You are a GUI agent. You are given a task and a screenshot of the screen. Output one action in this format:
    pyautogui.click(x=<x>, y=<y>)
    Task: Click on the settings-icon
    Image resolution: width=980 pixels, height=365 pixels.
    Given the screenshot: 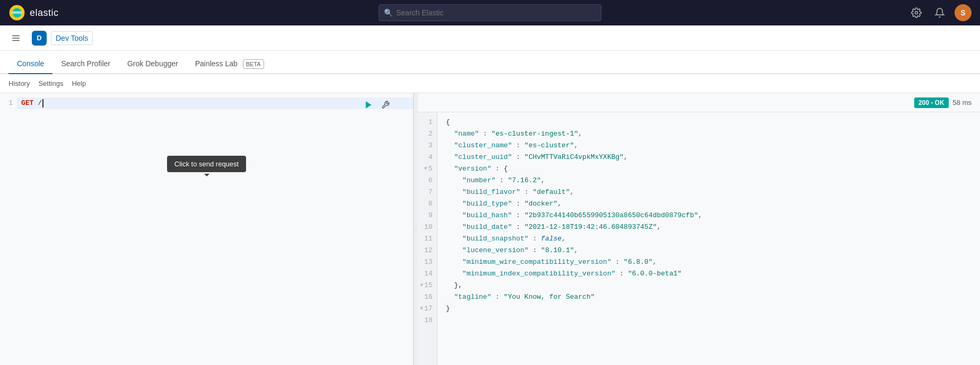 What is the action you would take?
    pyautogui.click(x=916, y=13)
    